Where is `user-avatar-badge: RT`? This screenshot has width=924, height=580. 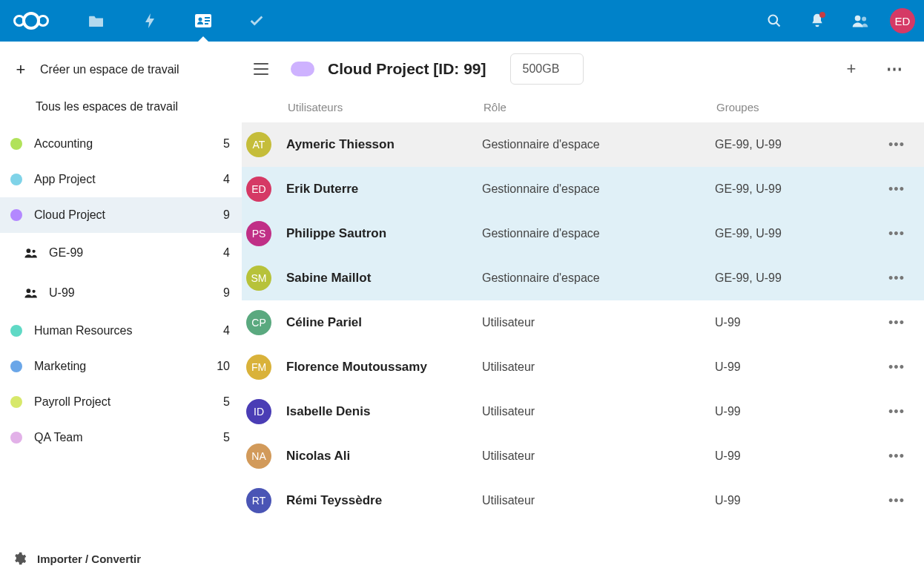
user-avatar-badge: RT is located at coordinates (259, 501).